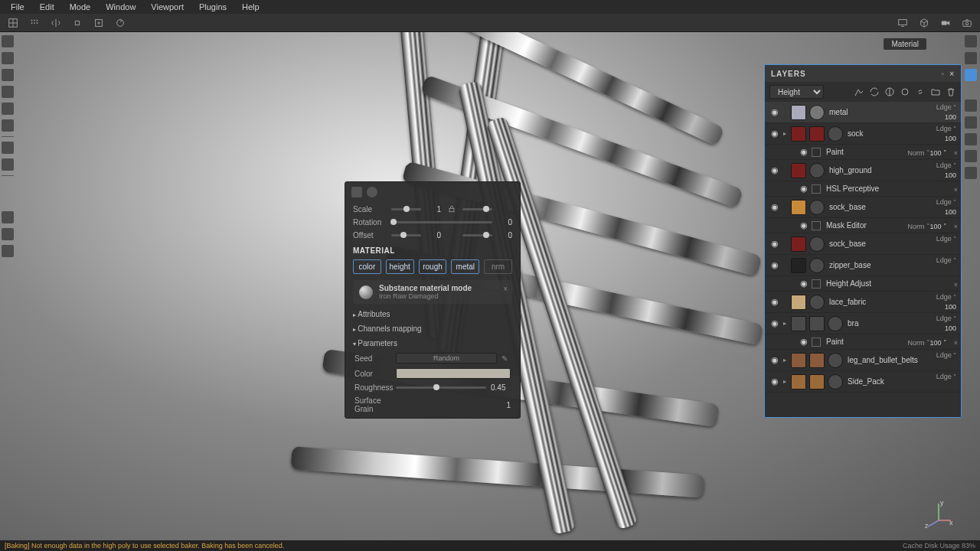 The width and height of the screenshot is (980, 551). I want to click on refresh-icon, so click(120, 23).